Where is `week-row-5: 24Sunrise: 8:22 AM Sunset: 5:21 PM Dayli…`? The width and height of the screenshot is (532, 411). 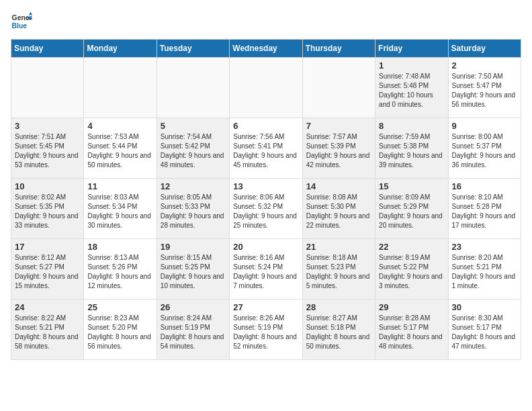
week-row-5: 24Sunrise: 8:22 AM Sunset: 5:21 PM Dayli… is located at coordinates (266, 330).